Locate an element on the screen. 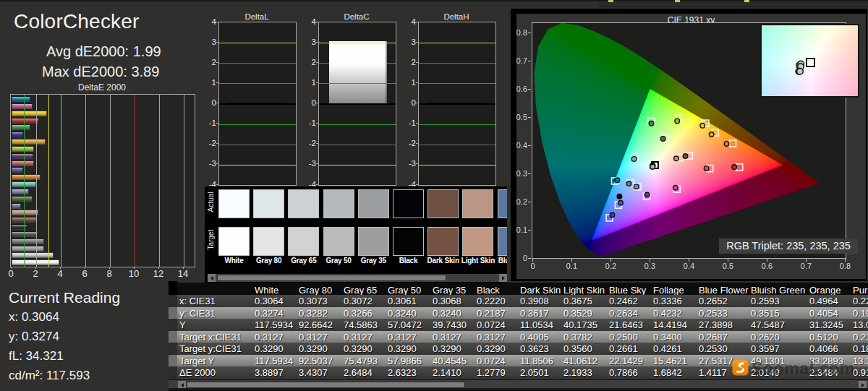 Image resolution: width=868 pixels, height=391 pixels. table-cell: 0.3597 is located at coordinates (765, 348).